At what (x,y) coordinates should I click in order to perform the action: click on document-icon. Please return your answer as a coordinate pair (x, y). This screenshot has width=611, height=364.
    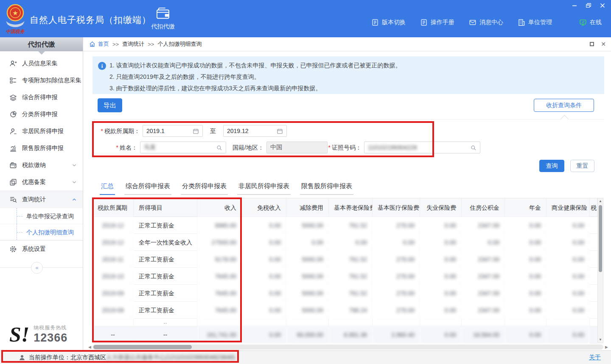
    Looking at the image, I should click on (424, 22).